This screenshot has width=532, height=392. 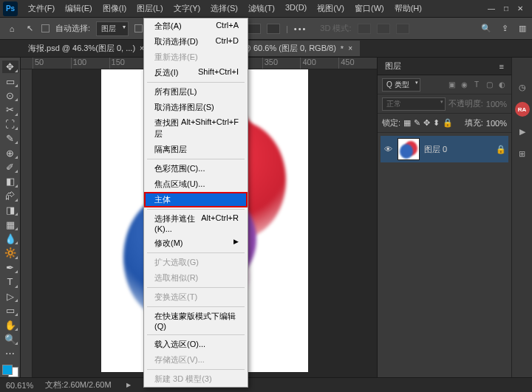 What do you see at coordinates (10, 297) in the screenshot?
I see `path-tool: ▷` at bounding box center [10, 297].